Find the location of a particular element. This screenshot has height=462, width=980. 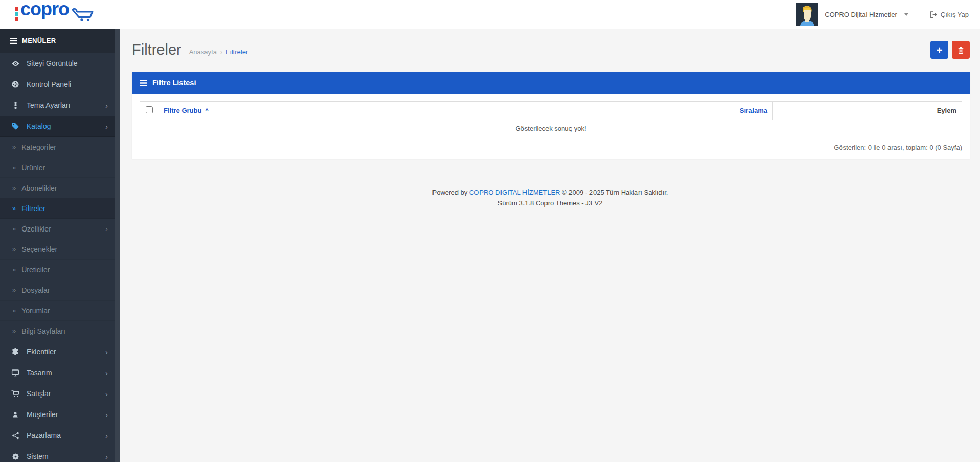

menu-header: MENÜLER is located at coordinates (57, 41).